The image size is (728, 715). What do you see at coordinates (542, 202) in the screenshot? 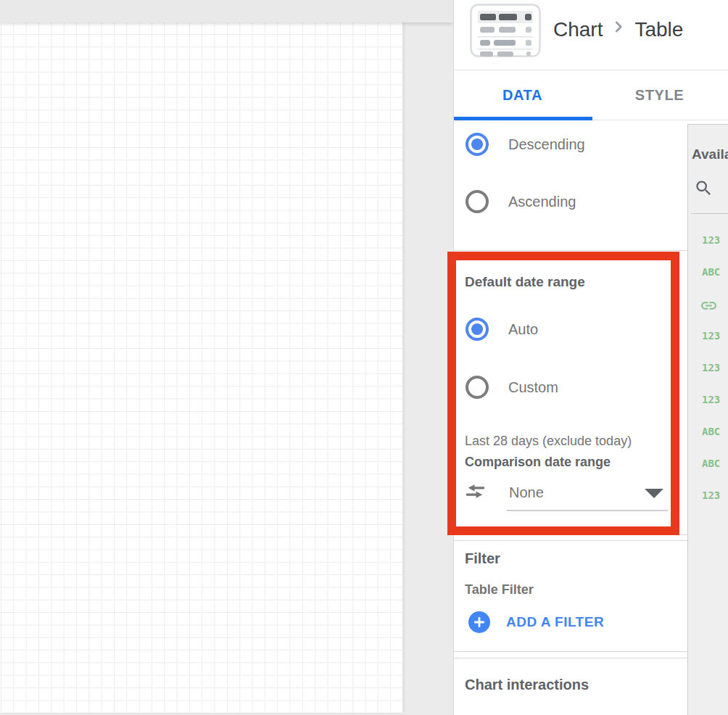
I see `radio-label: Ascending` at bounding box center [542, 202].